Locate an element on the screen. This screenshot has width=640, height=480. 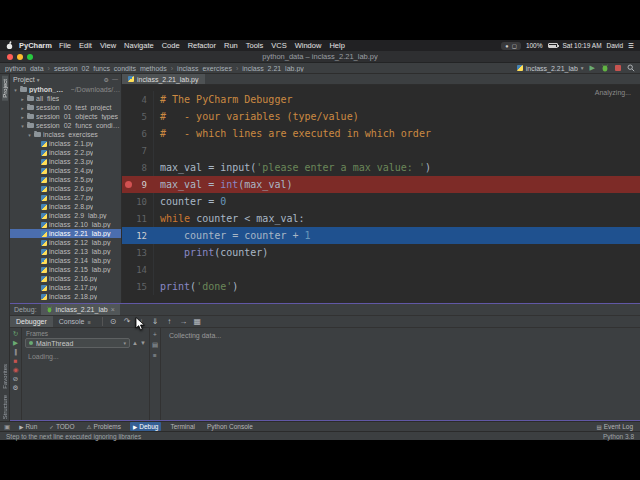
menubar-item: View is located at coordinates (108, 46).